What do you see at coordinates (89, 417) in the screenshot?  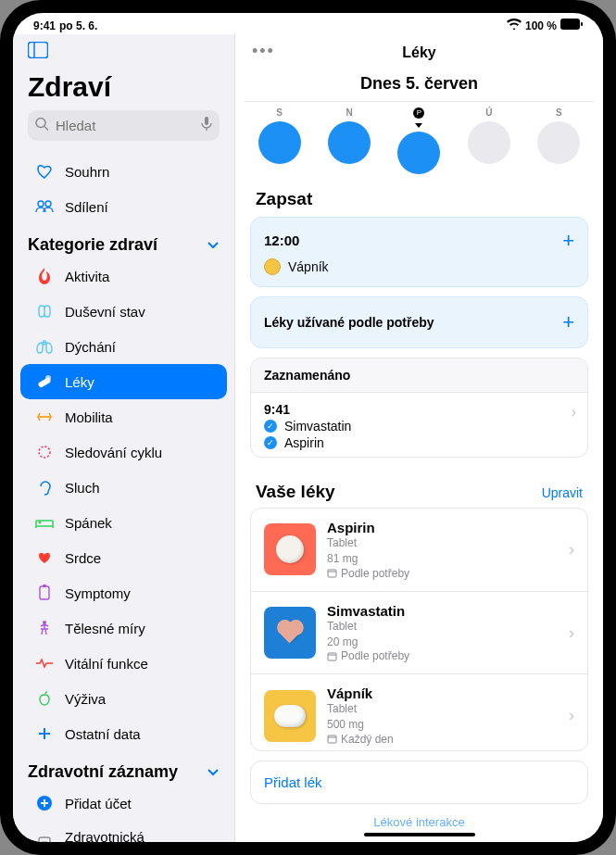 I see `sidebar-item-label: Mobilita` at bounding box center [89, 417].